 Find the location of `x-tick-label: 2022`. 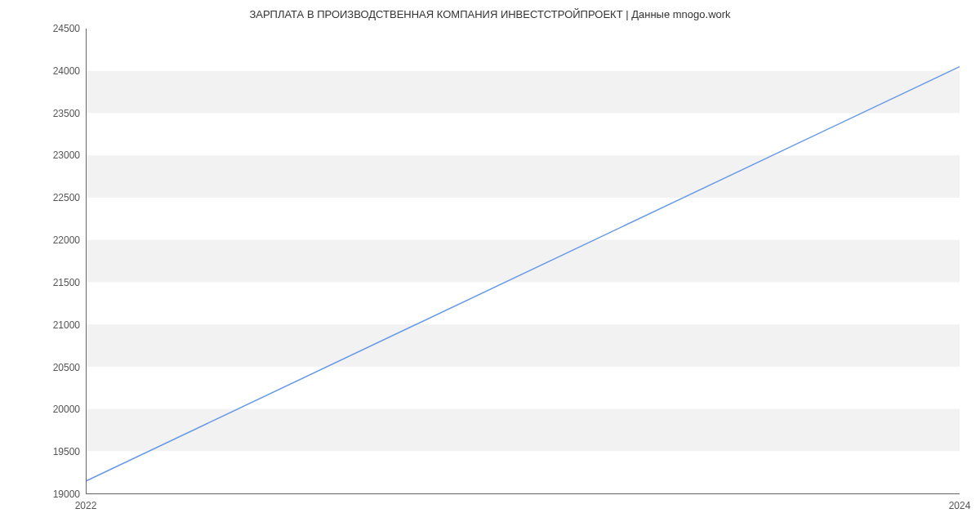

x-tick-label: 2022 is located at coordinates (87, 506).